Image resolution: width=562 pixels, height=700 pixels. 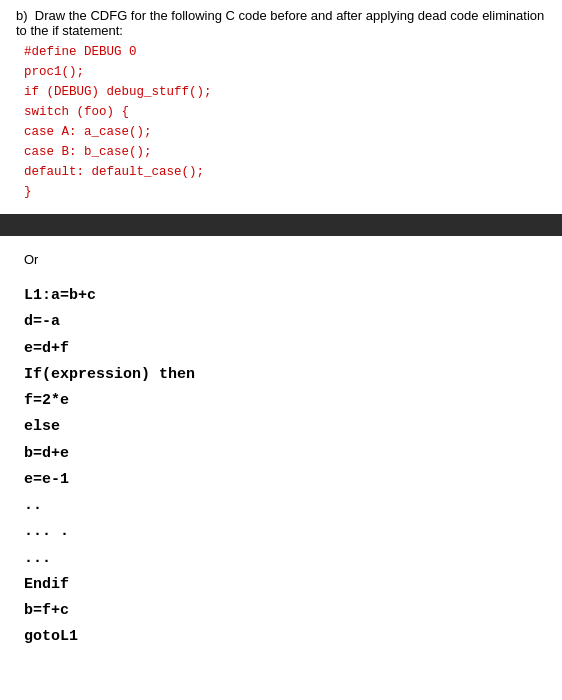 I want to click on alt-line-7: b=d+e, so click(x=281, y=454).